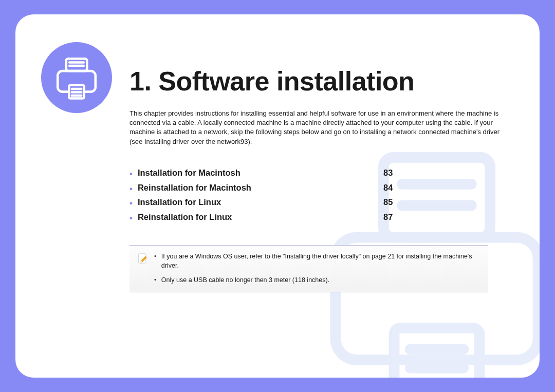 The height and width of the screenshot is (392, 555). Describe the element at coordinates (319, 127) in the screenshot. I see `chapter-intro: This chapter provides instructions for i…` at that location.